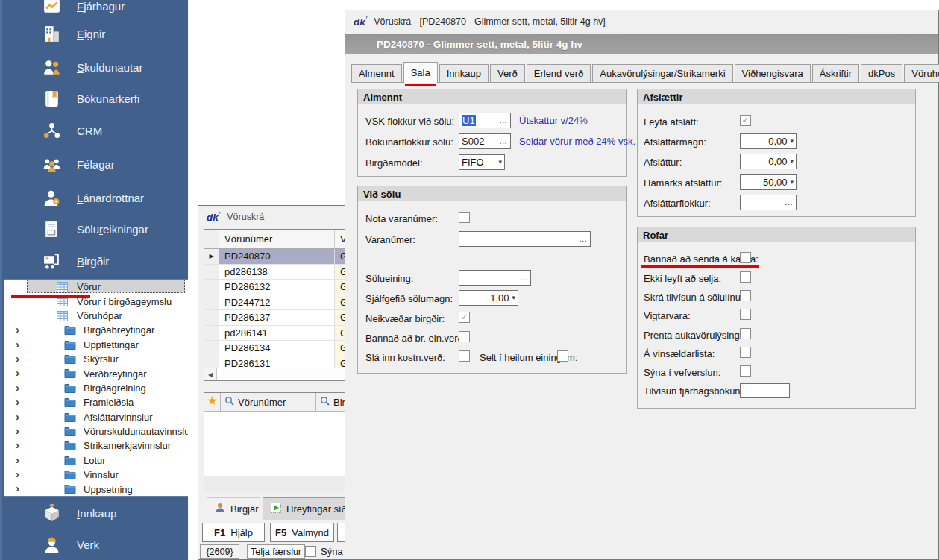 The height and width of the screenshot is (560, 939). What do you see at coordinates (96, 489) in the screenshot?
I see `submenu-item-uppsetning: › Uppsetning` at bounding box center [96, 489].